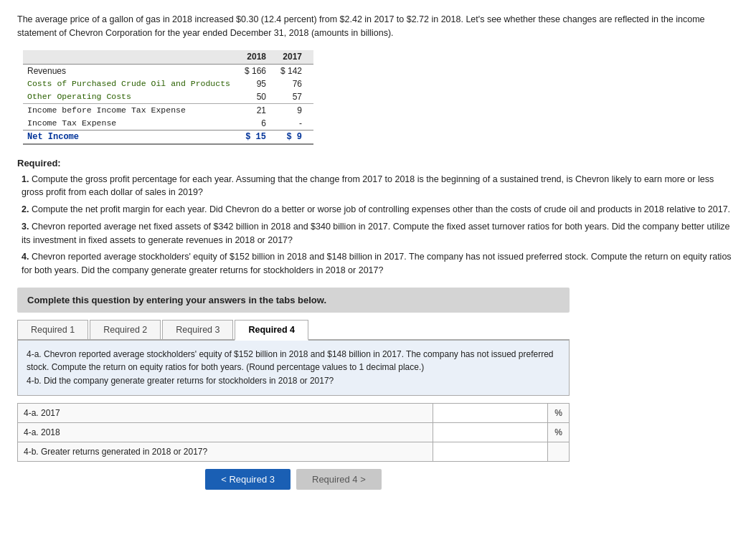 The height and width of the screenshot is (560, 751). Describe the element at coordinates (559, 452) in the screenshot. I see `answer-unit-empty` at that location.